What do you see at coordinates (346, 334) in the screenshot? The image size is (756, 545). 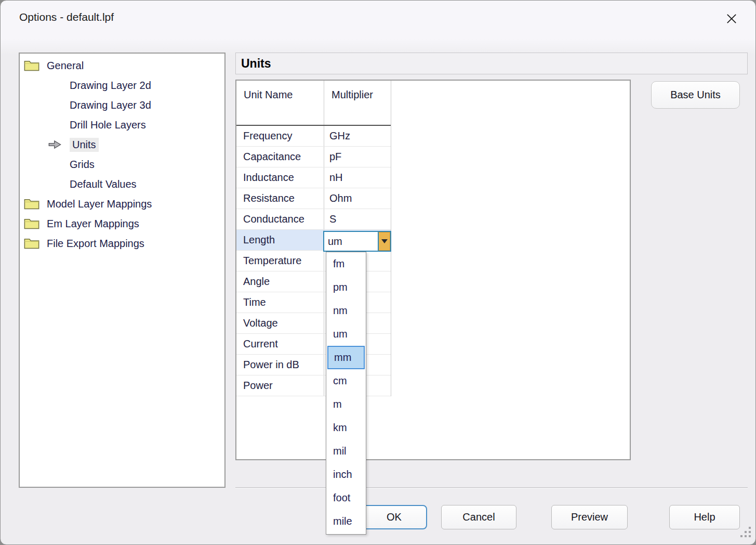 I see `dropdown-option-um: um` at bounding box center [346, 334].